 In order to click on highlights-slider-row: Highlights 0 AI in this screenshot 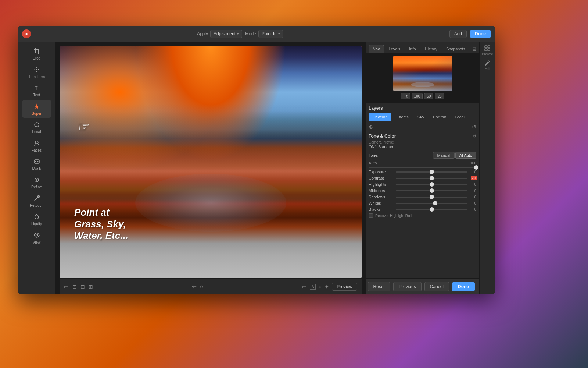, I will do `click(423, 184)`.